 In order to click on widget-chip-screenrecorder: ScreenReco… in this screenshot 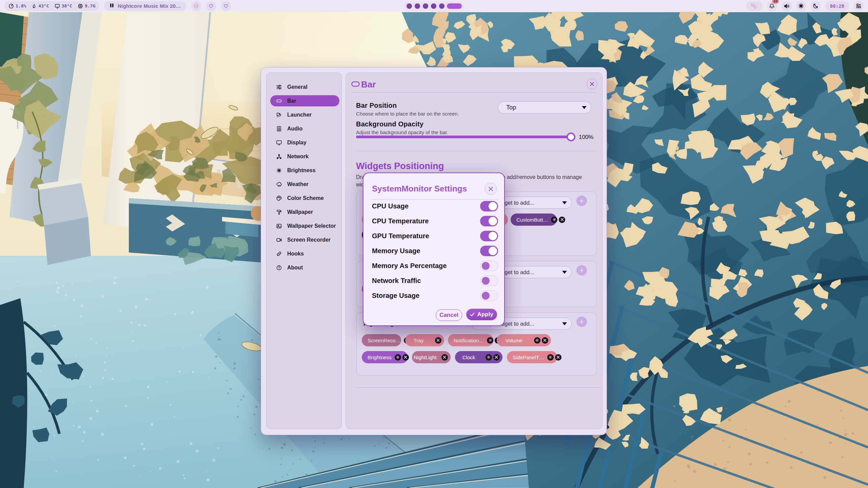, I will do `click(381, 340)`.